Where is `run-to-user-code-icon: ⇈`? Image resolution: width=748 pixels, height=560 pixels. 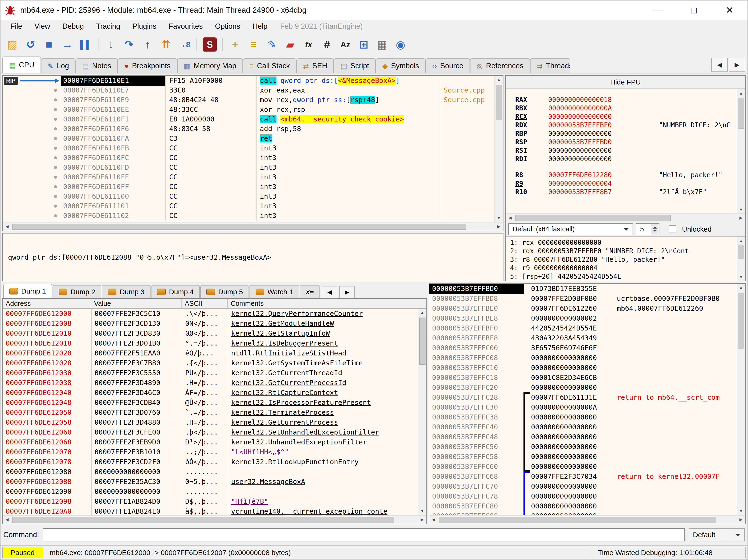 run-to-user-code-icon: ⇈ is located at coordinates (166, 45).